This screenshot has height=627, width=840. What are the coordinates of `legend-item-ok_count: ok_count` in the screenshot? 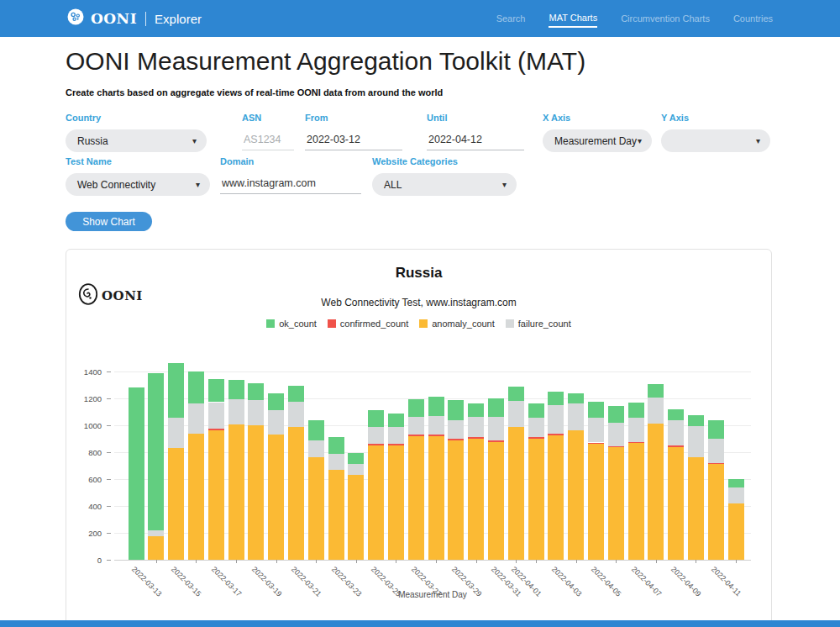 It's located at (291, 324).